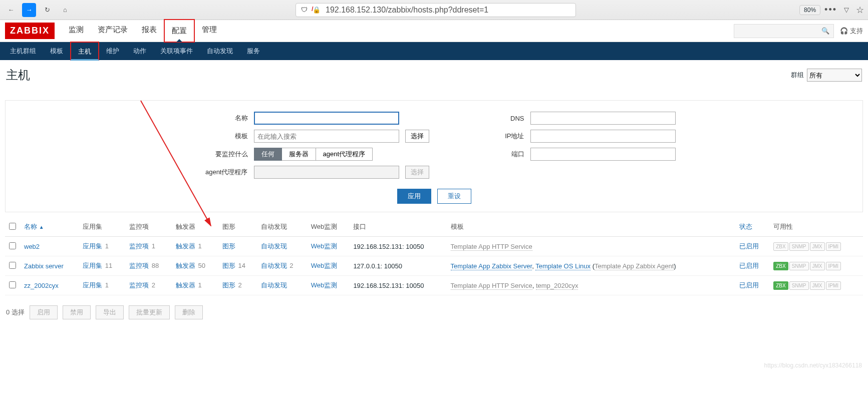 The width and height of the screenshot is (868, 394). I want to click on back-button: ←, so click(11, 10).